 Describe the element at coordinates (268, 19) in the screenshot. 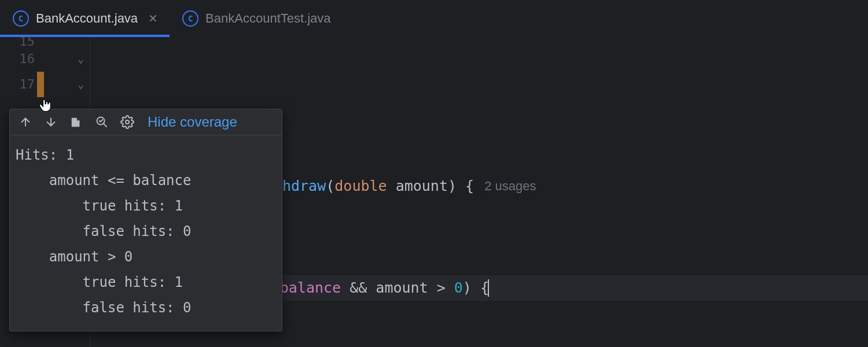

I see `tab-label: BankAccountTest.java` at that location.